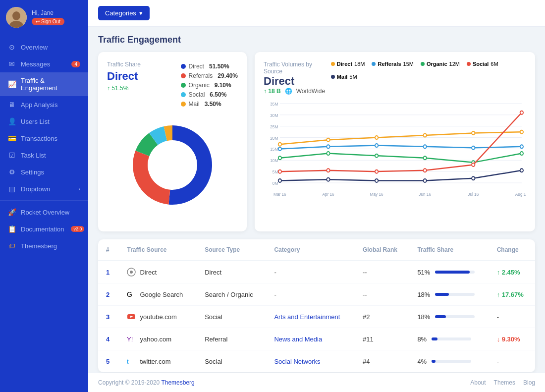 This screenshot has height=392, width=545. I want to click on sidebar-item-label: App Analysis, so click(39, 105).